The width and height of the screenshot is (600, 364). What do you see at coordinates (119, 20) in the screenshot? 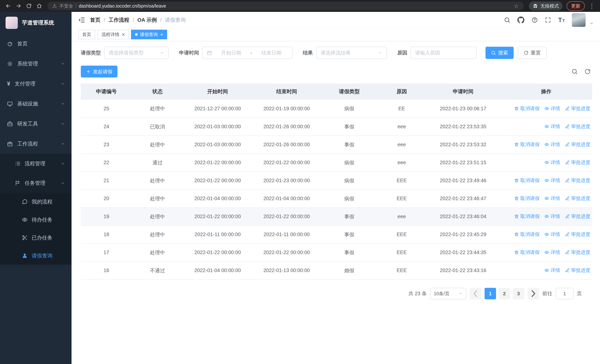
I see `breadcrumb-item: 工作流程` at bounding box center [119, 20].